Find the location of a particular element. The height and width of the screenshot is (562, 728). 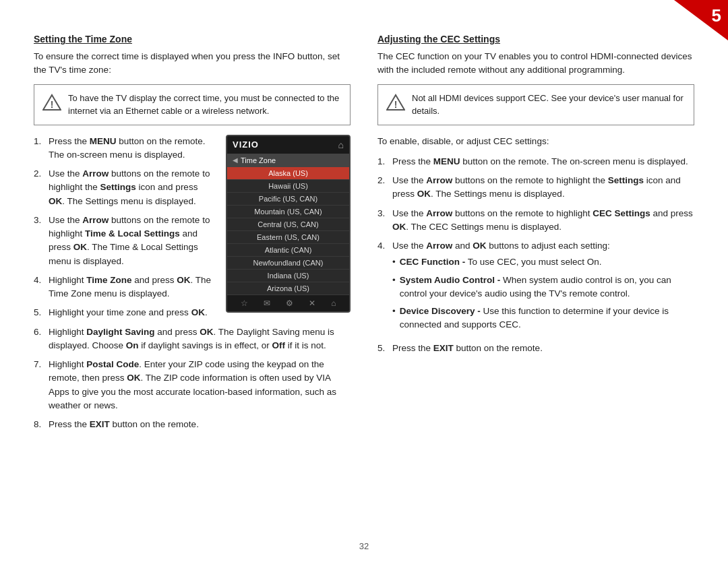

right-bullets-list: • CEC Function - To use CEC, you must se… is located at coordinates (543, 294).